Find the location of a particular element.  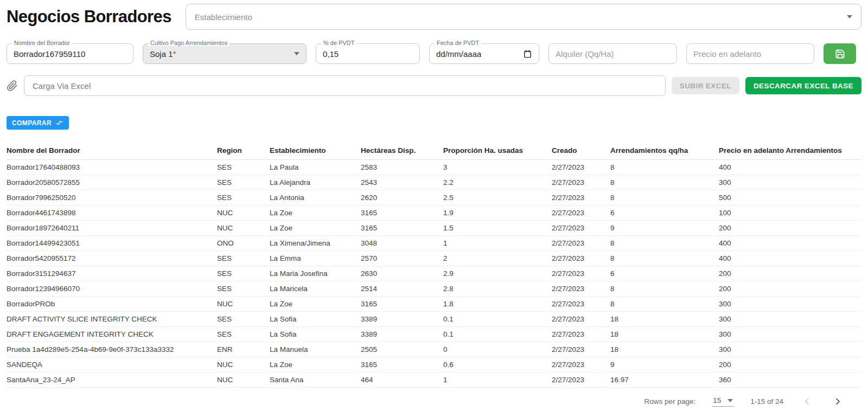

table-cell: Prueba 1a4d289e5-254a-4b69-9e0f-373c133a… is located at coordinates (112, 350).